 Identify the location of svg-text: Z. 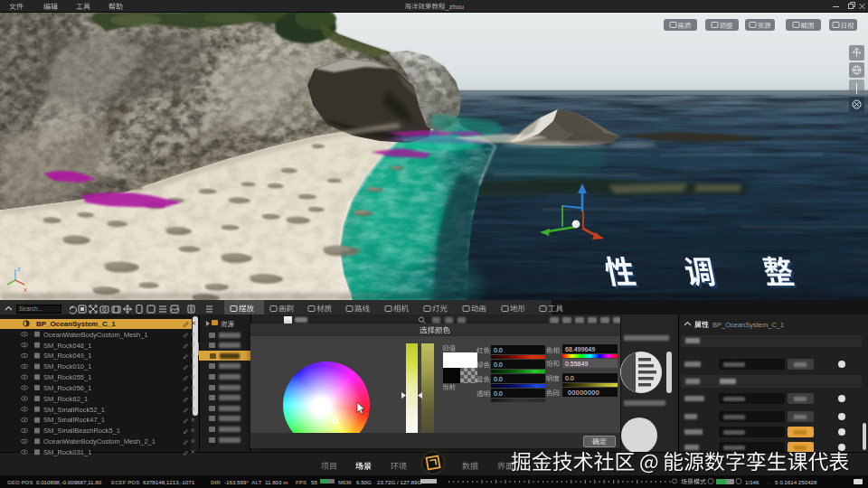
(19, 269).